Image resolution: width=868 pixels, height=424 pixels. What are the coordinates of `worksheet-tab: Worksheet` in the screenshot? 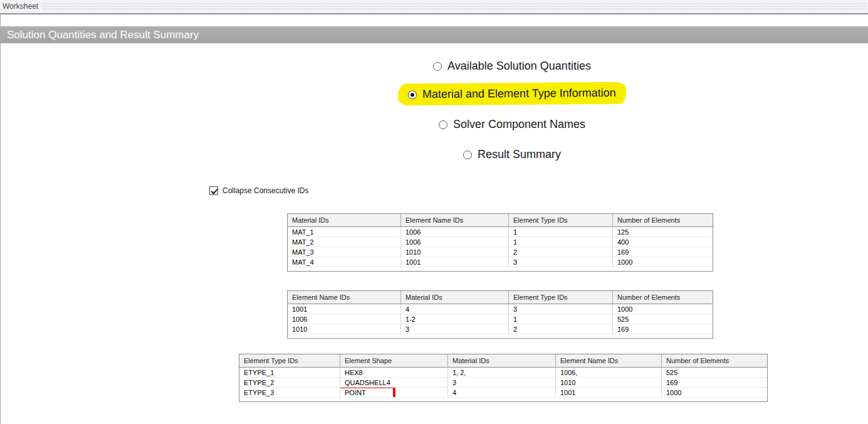 It's located at (21, 7).